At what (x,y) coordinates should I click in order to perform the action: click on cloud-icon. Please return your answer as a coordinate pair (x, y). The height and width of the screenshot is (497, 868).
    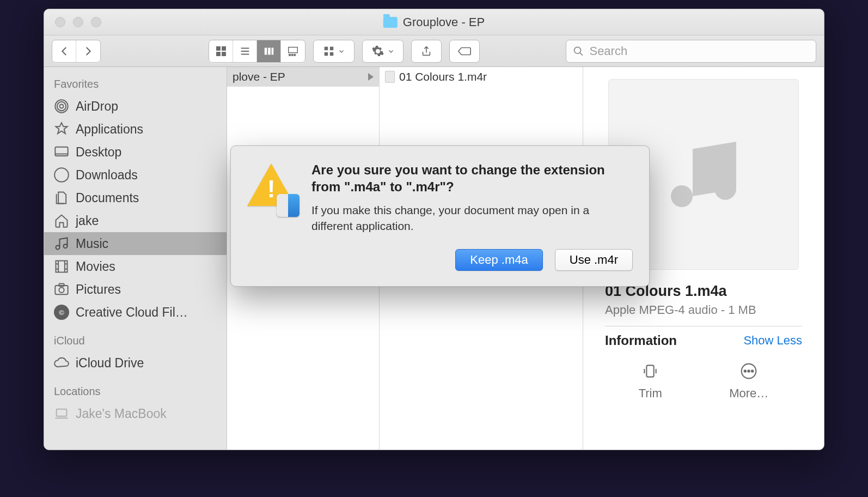
    Looking at the image, I should click on (62, 363).